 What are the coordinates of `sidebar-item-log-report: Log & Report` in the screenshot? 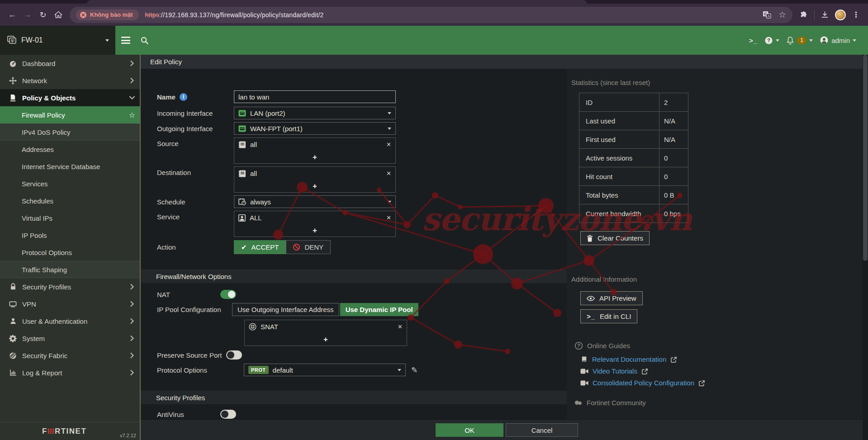 It's located at (70, 373).